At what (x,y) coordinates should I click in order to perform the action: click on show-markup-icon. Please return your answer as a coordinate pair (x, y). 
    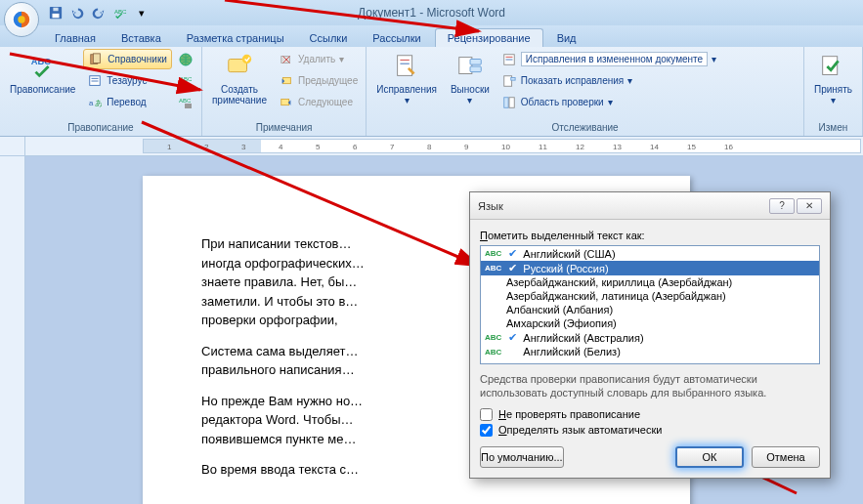
    Looking at the image, I should click on (509, 81).